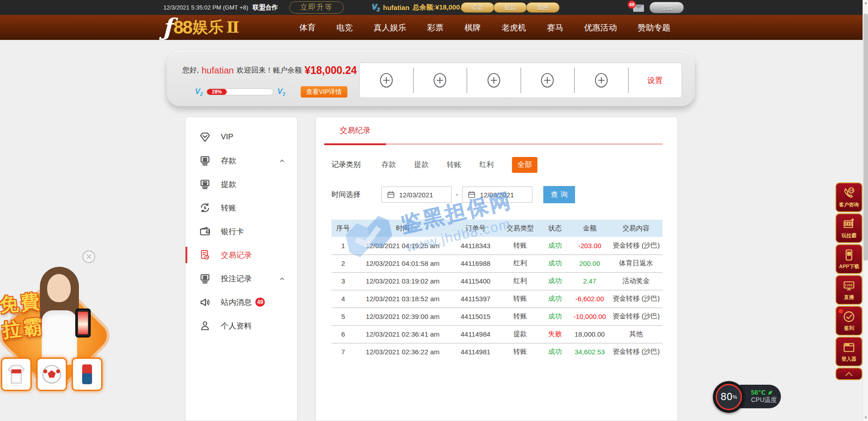 This screenshot has width=868, height=421. Describe the element at coordinates (229, 184) in the screenshot. I see `sidebar-item-label: 提款` at that location.